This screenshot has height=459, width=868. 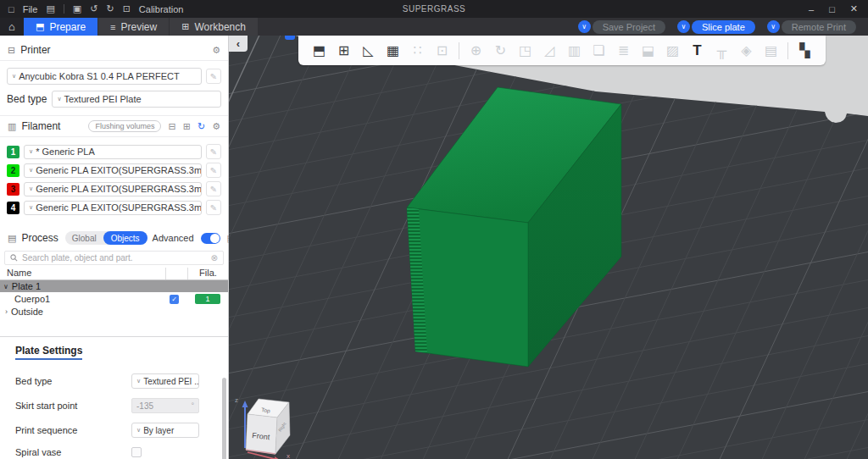 What do you see at coordinates (27, 312) in the screenshot?
I see `outside-row-label: Outside` at bounding box center [27, 312].